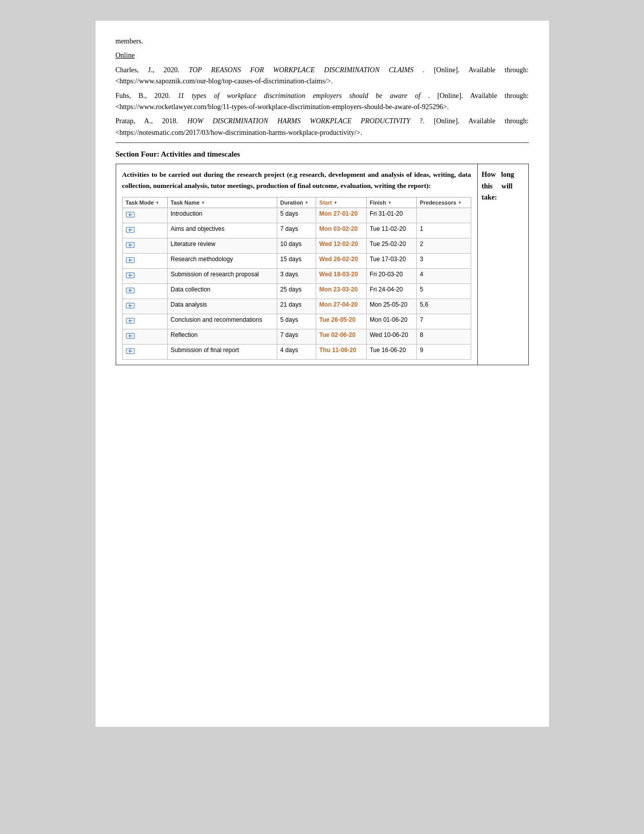 The image size is (644, 834). I want to click on task-name-cell: Conclusion and recommendations, so click(222, 322).